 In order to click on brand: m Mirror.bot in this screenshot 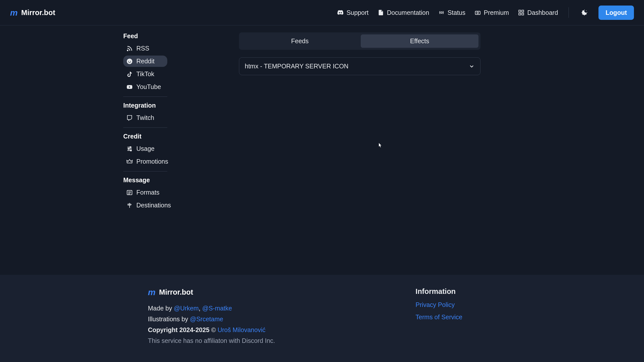, I will do `click(33, 13)`.